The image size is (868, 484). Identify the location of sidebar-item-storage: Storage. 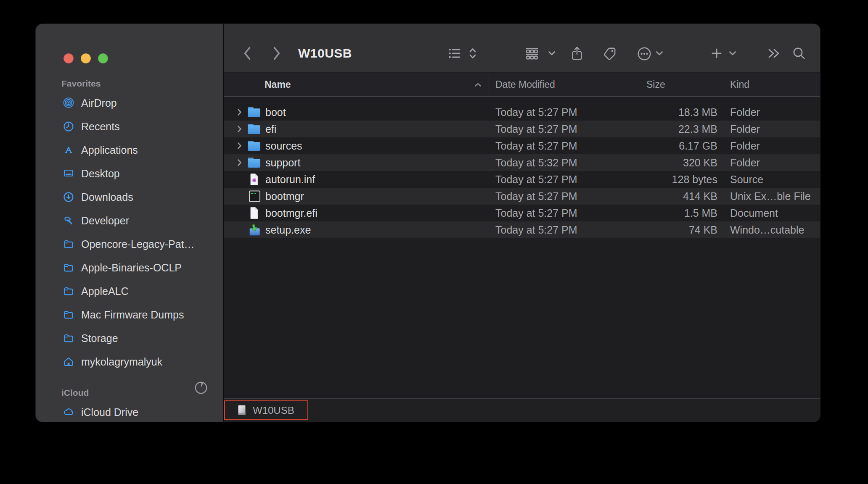
(130, 338).